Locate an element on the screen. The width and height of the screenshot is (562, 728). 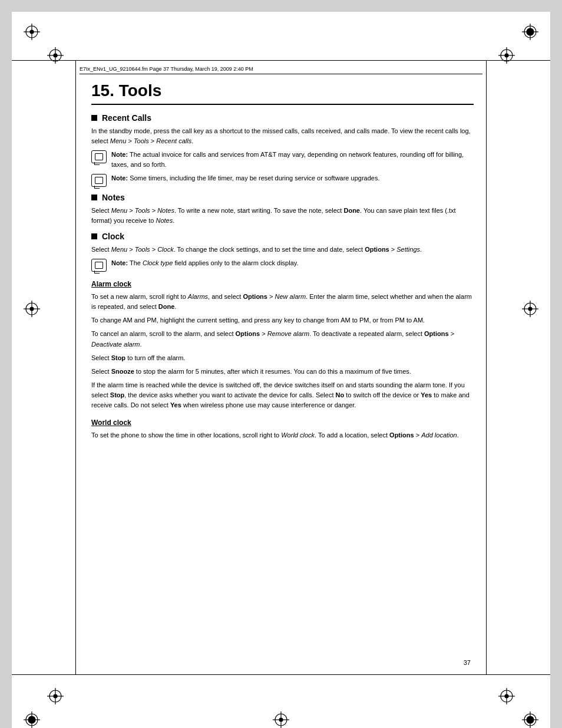
reg-mark-bot-right-inner is located at coordinates (507, 696).